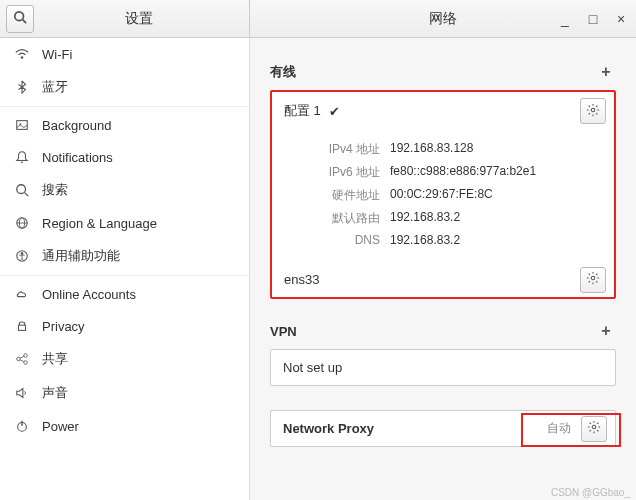  Describe the element at coordinates (443, 368) in the screenshot. I see `vpn-card: Not set up` at that location.